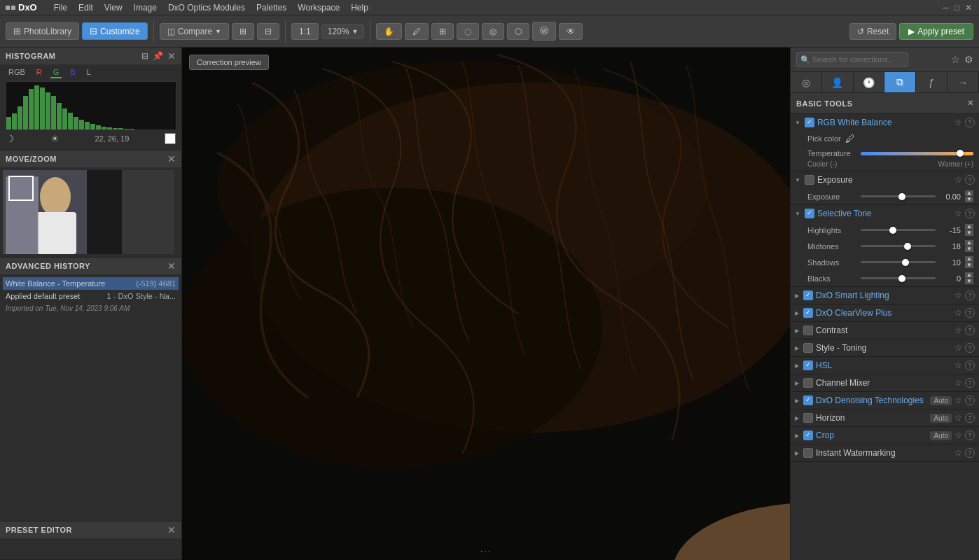 This screenshot has height=560, width=979. Describe the element at coordinates (958, 453) in the screenshot. I see `corr-star-wm: ☆` at that location.